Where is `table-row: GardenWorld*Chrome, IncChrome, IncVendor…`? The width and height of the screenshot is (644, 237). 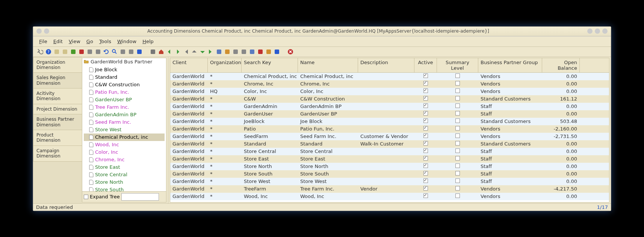 table-row: GardenWorld*Chrome, IncChrome, IncVendor… is located at coordinates (390, 84).